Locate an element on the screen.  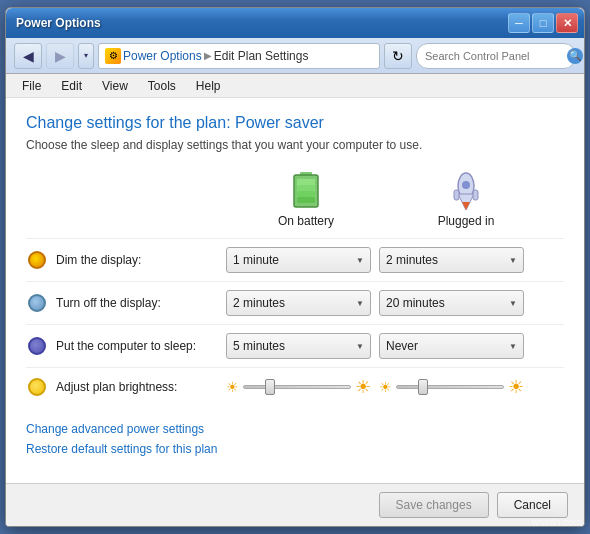
off-label: Turn off the display: is located at coordinates (141, 303).